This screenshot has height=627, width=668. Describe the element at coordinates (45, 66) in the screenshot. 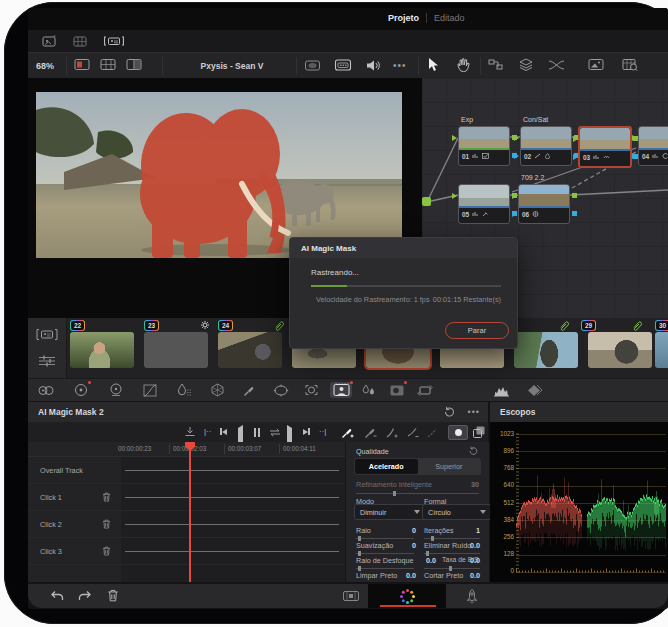

I see `viewer-zoom-level: 68%` at that location.